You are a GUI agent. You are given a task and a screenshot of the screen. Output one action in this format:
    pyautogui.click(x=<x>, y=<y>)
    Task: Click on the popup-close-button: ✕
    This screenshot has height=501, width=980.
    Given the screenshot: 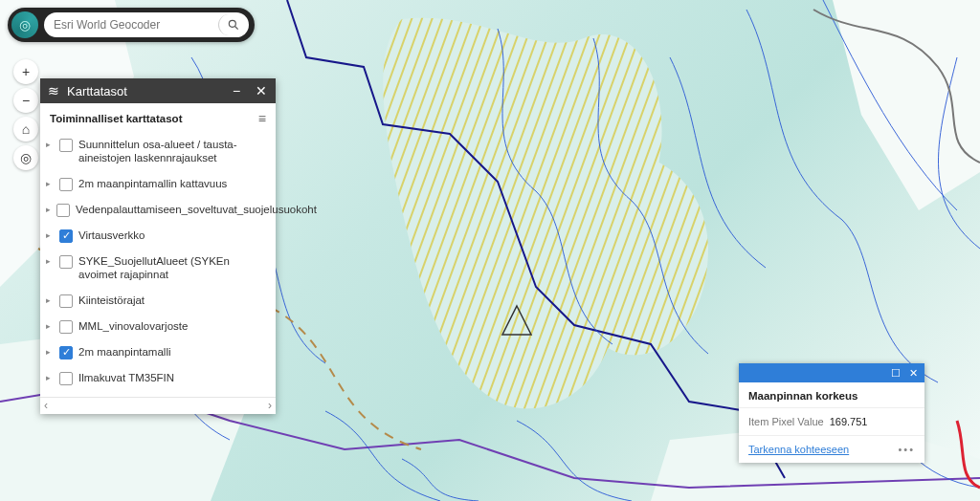 What is the action you would take?
    pyautogui.click(x=913, y=373)
    